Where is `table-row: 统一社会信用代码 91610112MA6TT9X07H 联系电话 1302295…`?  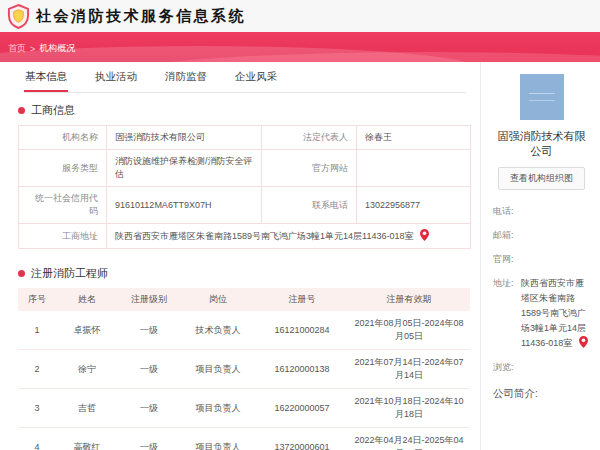 table-row: 统一社会信用代码 91610112MA6TT9X07H 联系电话 1302295… is located at coordinates (245, 206).